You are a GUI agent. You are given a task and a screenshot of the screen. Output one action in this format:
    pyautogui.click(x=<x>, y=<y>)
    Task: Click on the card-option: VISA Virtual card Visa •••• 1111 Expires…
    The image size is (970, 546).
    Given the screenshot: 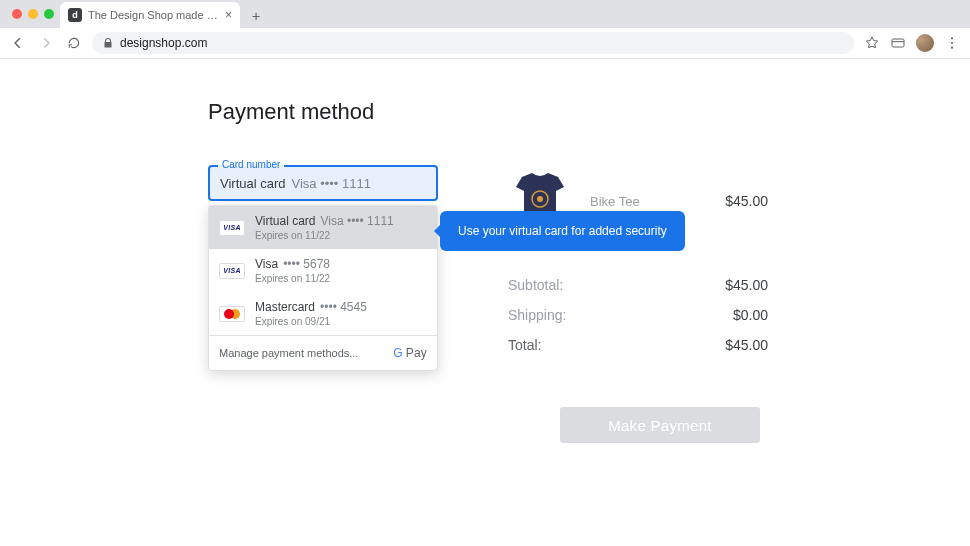 What is the action you would take?
    pyautogui.click(x=323, y=228)
    